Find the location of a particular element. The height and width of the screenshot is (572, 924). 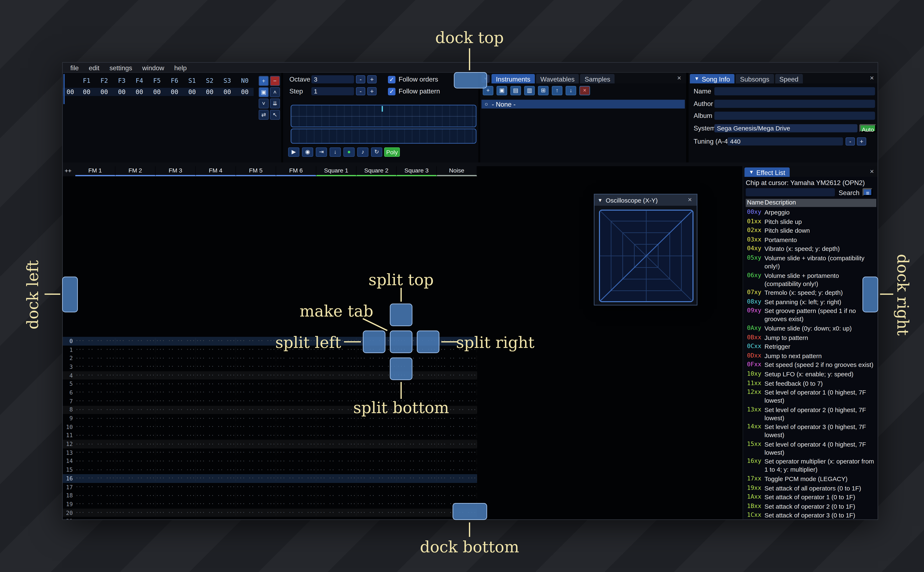

song-info-tab: Subsongs is located at coordinates (755, 79).